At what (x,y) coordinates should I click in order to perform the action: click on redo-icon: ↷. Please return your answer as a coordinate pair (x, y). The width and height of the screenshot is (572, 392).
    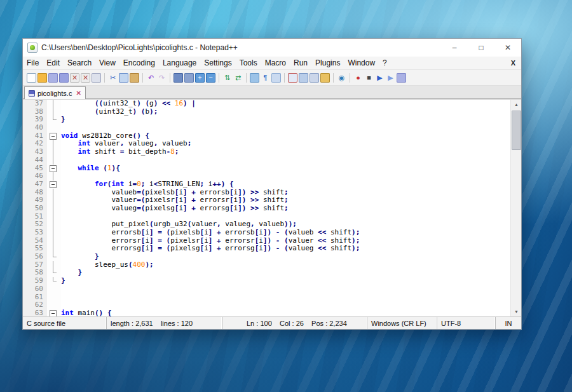
    Looking at the image, I should click on (161, 78).